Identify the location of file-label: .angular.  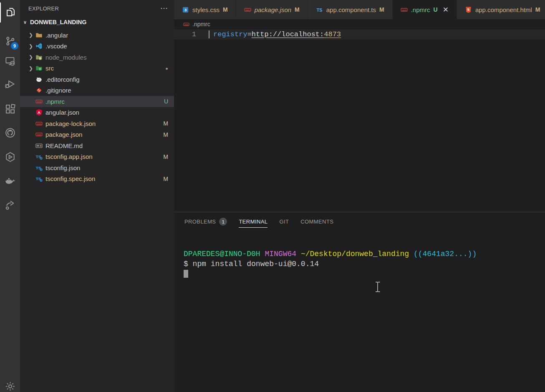
(107, 35).